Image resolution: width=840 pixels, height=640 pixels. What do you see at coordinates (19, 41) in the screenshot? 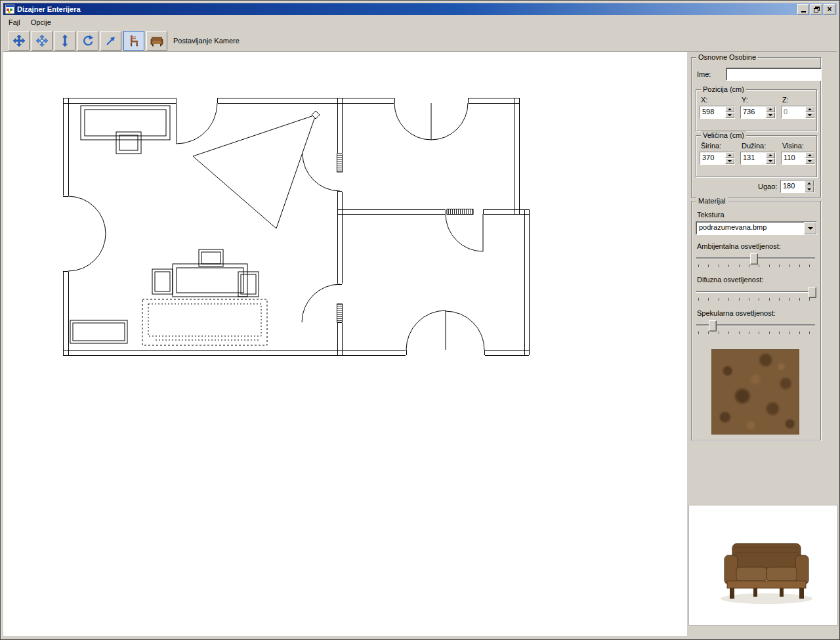
I see `move-tool-button` at bounding box center [19, 41].